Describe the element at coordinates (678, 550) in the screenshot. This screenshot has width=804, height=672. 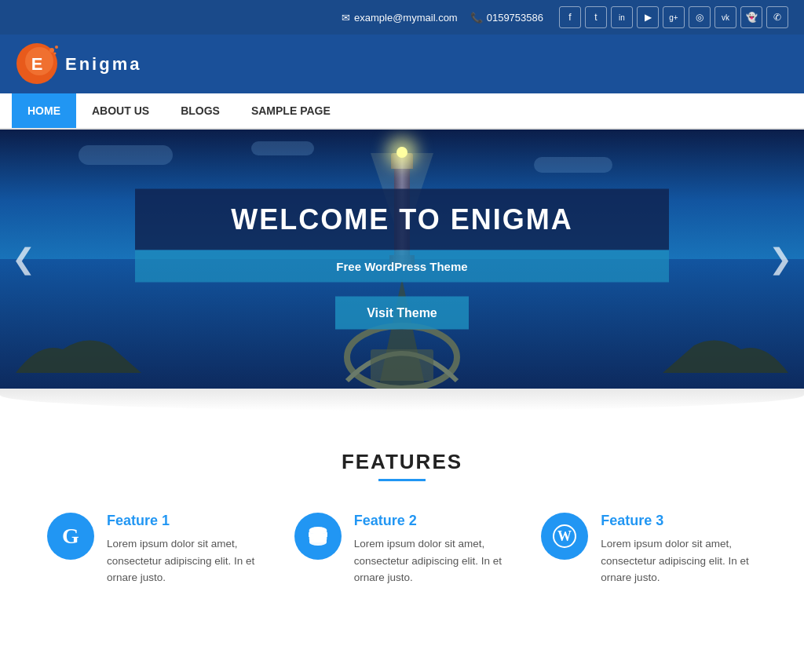
I see `feature-3-content: Feature 3 Lorem ipsum dolor sit amet, co…` at that location.